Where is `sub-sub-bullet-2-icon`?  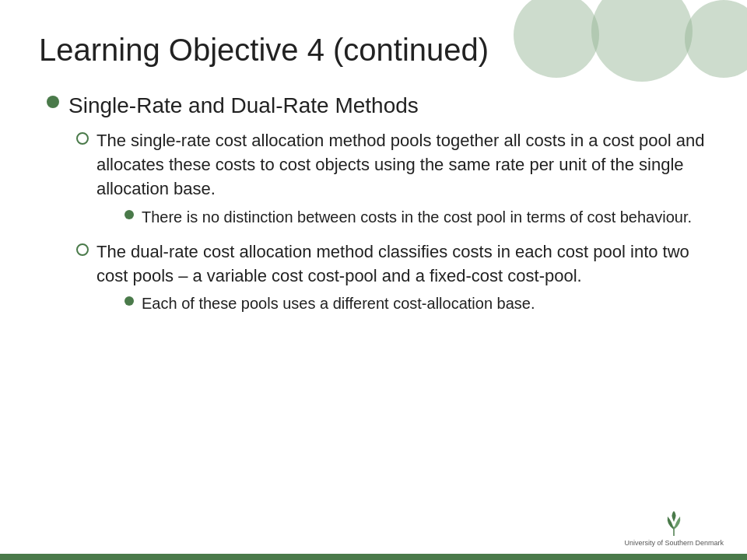
sub-sub-bullet-2-icon is located at coordinates (129, 301).